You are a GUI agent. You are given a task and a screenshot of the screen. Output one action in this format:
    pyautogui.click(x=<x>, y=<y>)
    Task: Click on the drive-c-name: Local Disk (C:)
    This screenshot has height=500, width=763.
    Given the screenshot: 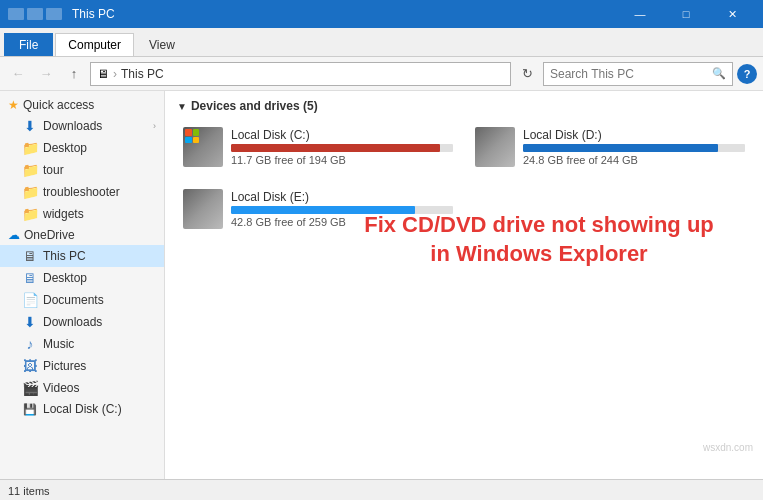 What is the action you would take?
    pyautogui.click(x=342, y=135)
    